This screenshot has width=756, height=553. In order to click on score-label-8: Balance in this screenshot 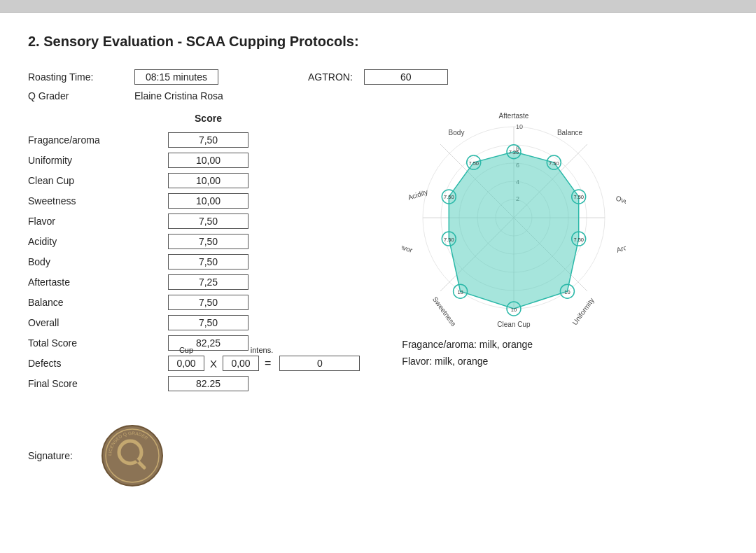, I will do `click(98, 302)`.